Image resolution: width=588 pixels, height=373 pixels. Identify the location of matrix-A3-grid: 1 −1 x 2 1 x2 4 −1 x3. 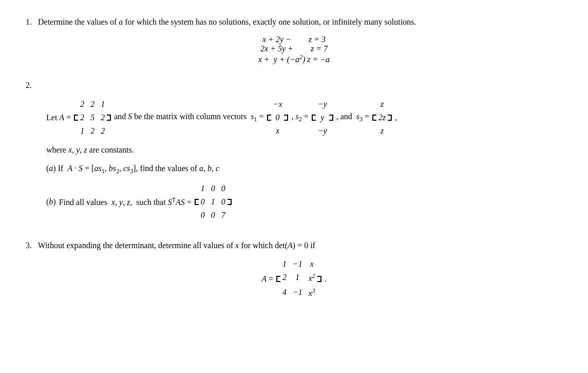
(299, 278).